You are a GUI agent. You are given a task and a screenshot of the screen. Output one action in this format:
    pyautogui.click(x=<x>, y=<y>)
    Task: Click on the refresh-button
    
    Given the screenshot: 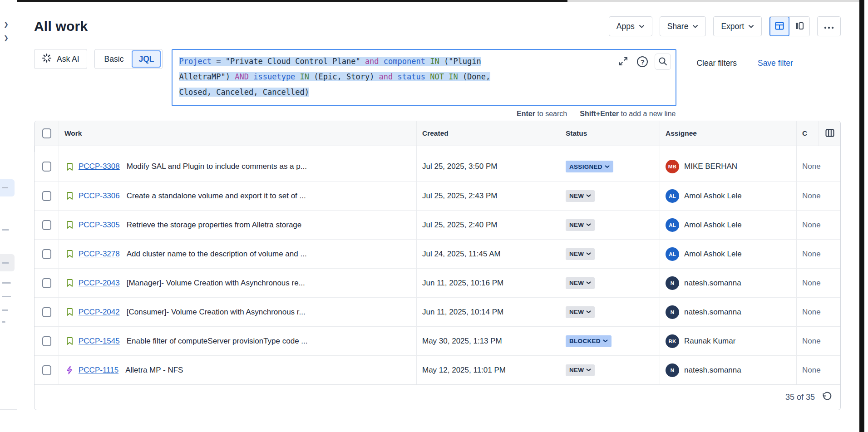 What is the action you would take?
    pyautogui.click(x=827, y=398)
    